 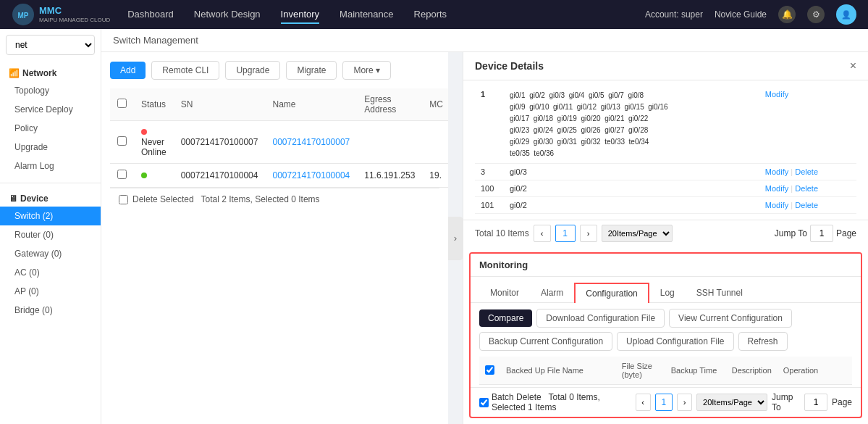 What do you see at coordinates (643, 402) in the screenshot?
I see `mon-prev-btn: ‹` at bounding box center [643, 402].